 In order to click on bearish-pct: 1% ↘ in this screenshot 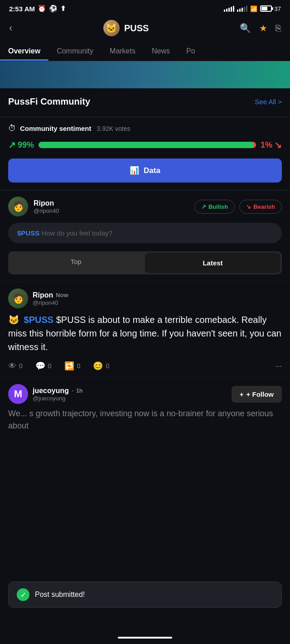, I will do `click(271, 145)`.